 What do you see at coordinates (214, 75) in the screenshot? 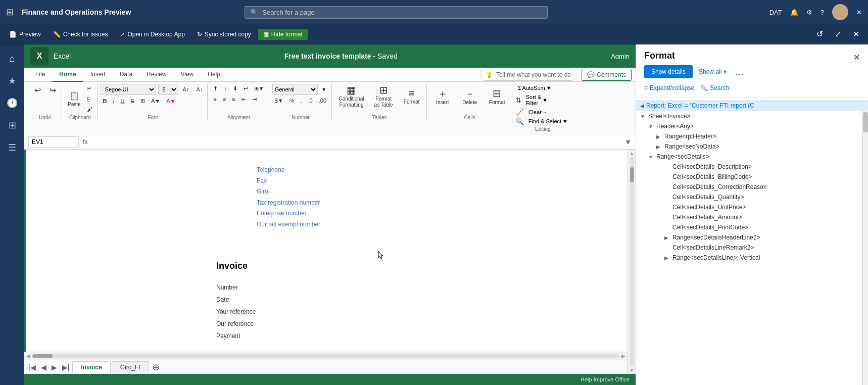
I see `tab-help: Help` at bounding box center [214, 75].